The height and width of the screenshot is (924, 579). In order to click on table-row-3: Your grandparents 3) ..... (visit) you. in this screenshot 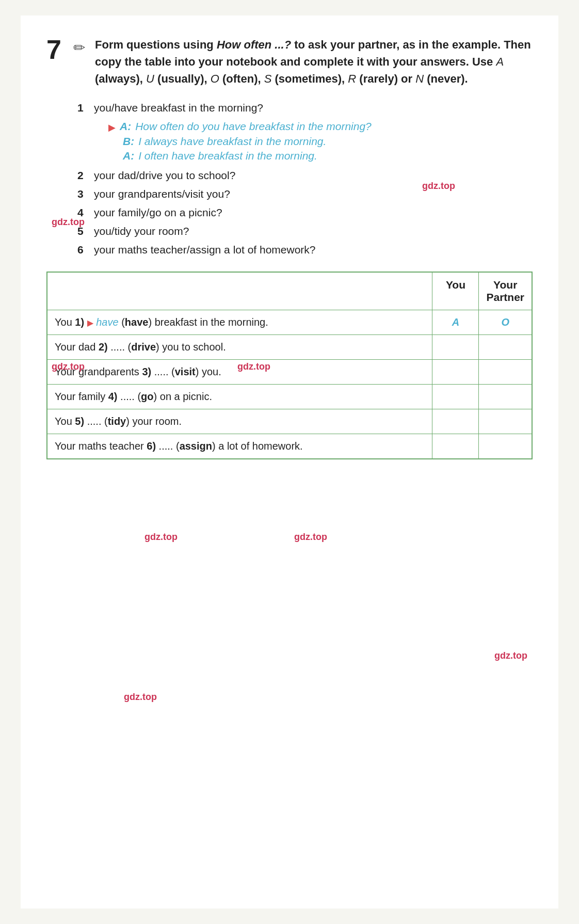, I will do `click(290, 372)`.